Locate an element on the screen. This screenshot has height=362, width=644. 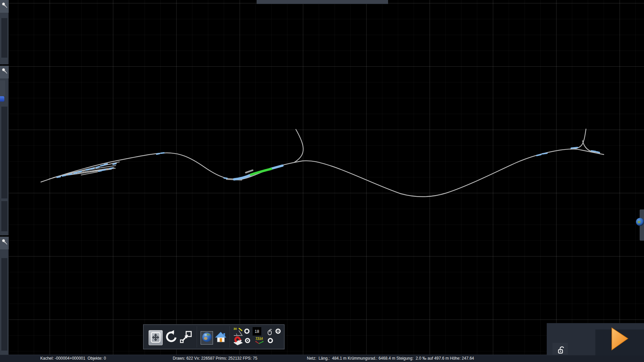
right-dock-panel is located at coordinates (642, 225).